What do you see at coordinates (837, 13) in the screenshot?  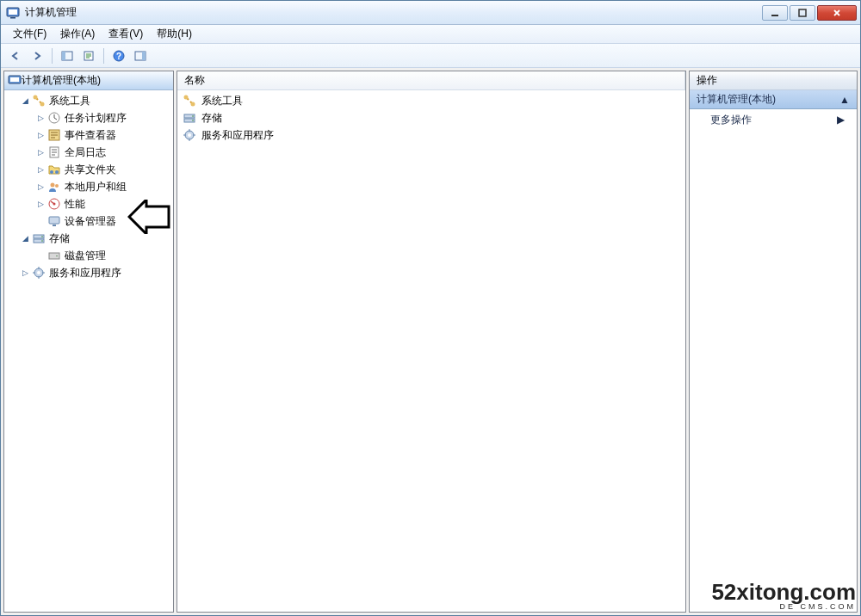 I see `close-button` at bounding box center [837, 13].